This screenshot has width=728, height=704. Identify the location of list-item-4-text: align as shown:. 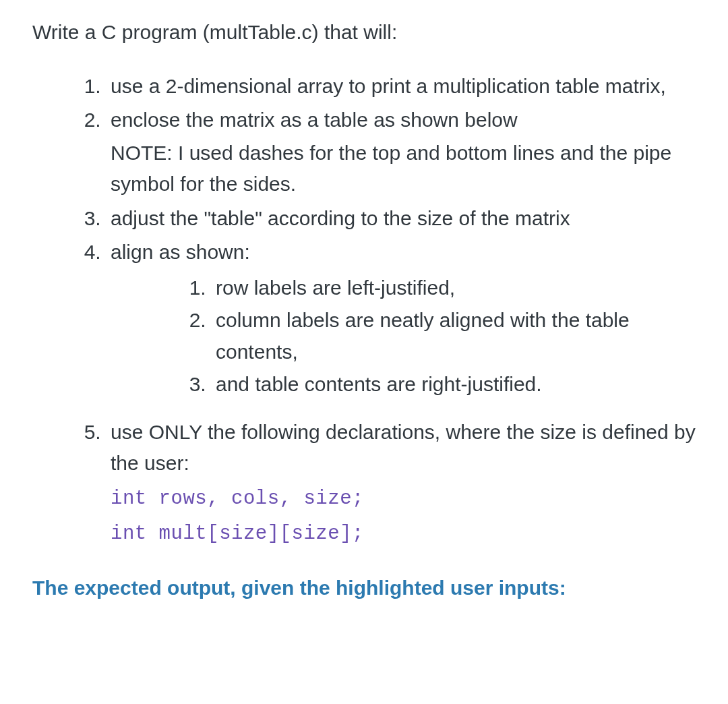
(181, 252).